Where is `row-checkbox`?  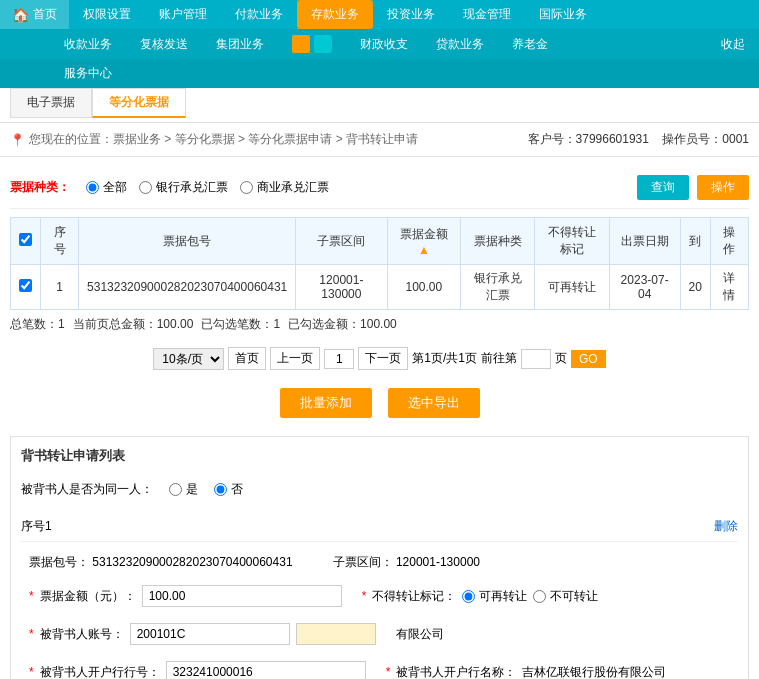 row-checkbox is located at coordinates (26, 286).